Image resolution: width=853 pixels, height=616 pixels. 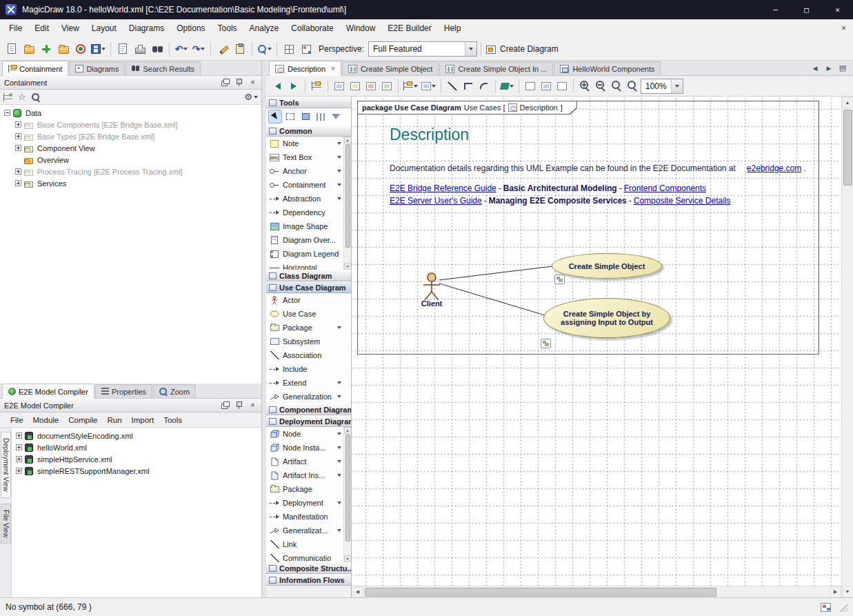 What do you see at coordinates (305, 68) in the screenshot?
I see `doc-tab-description: Description ×` at bounding box center [305, 68].